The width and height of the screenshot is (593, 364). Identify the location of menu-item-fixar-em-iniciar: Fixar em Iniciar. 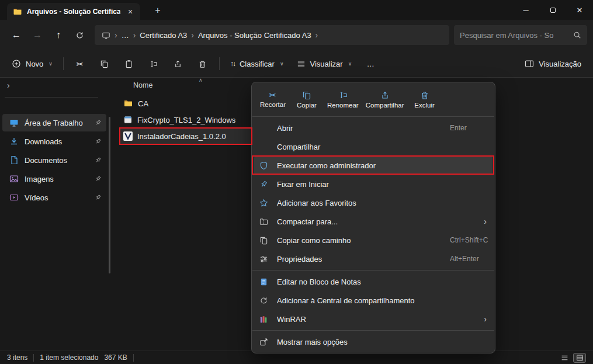
(373, 184).